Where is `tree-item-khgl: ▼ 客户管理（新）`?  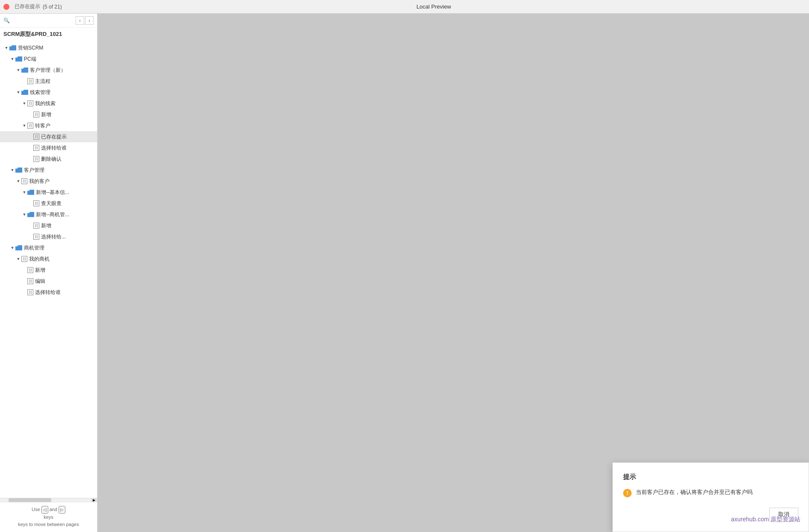 tree-item-khgl: ▼ 客户管理（新） is located at coordinates (49, 70).